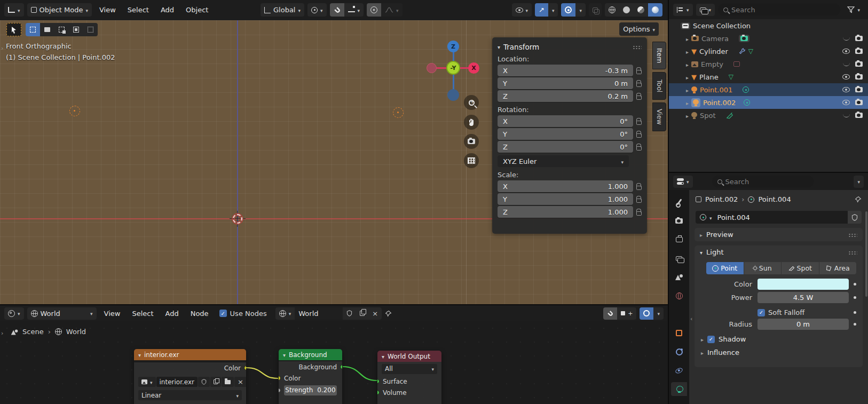 This screenshot has height=404, width=868. I want to click on scale-z-field: Z1.000, so click(565, 212).